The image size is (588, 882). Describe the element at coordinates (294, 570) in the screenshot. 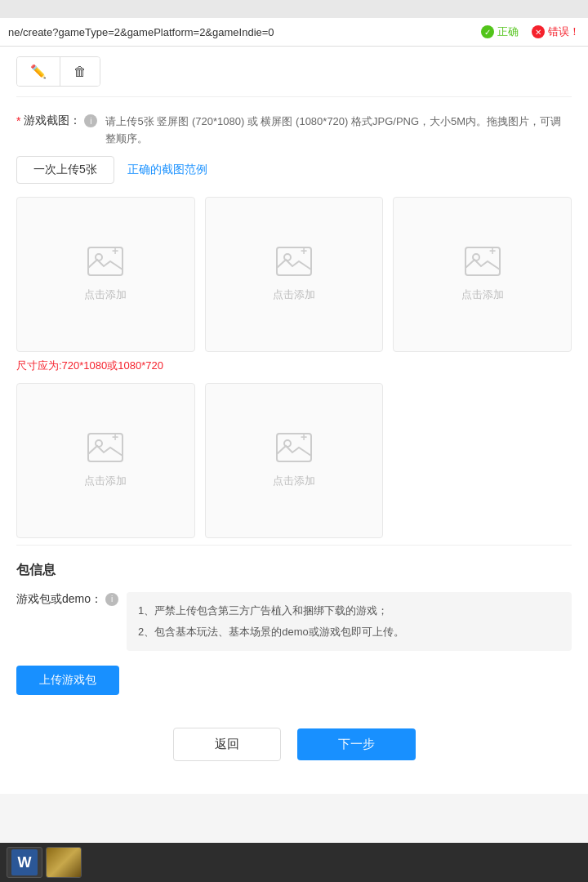

I see `package-title: 包信息` at that location.